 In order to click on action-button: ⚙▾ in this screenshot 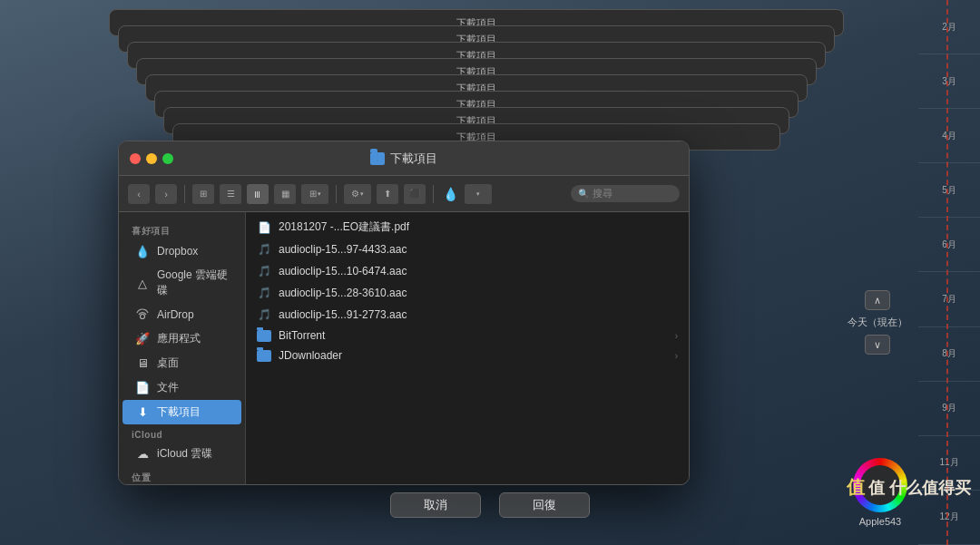, I will do `click(358, 194)`.